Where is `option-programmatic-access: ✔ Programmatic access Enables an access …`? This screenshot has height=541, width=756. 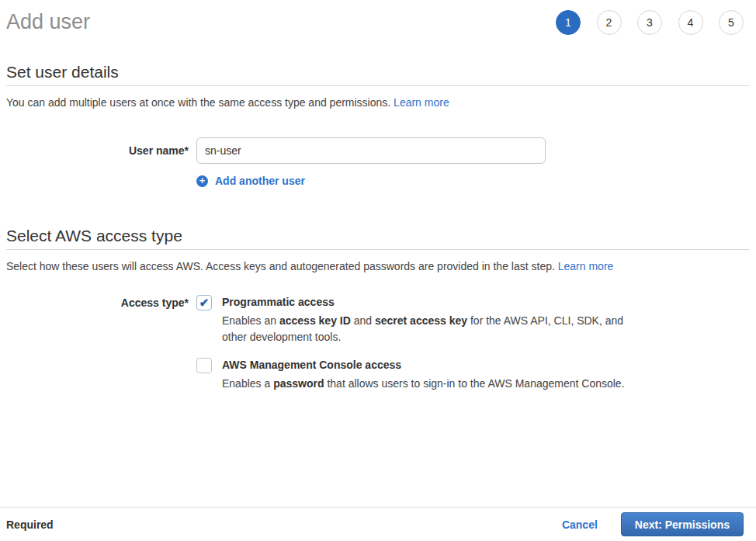
option-programmatic-access: ✔ Programmatic access Enables an access … is located at coordinates (411, 320).